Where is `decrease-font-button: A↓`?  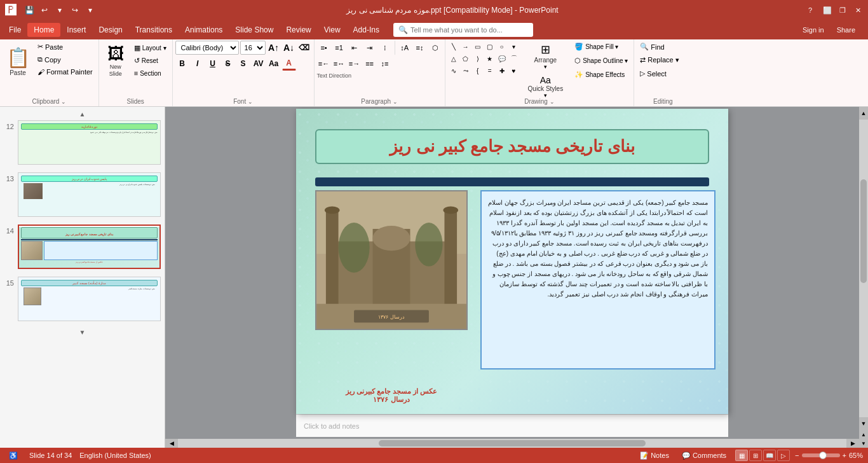
decrease-font-button: A↓ is located at coordinates (289, 48).